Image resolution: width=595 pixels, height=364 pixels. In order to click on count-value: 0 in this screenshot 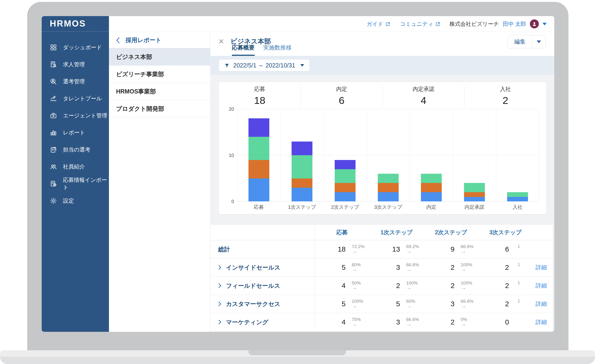, I will do `click(494, 322)`.